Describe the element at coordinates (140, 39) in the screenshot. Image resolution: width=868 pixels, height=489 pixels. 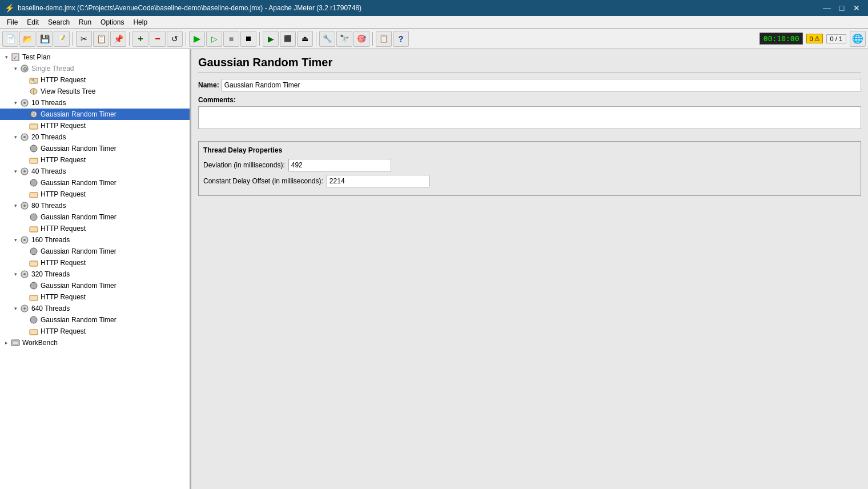
I see `add-button: +` at that location.